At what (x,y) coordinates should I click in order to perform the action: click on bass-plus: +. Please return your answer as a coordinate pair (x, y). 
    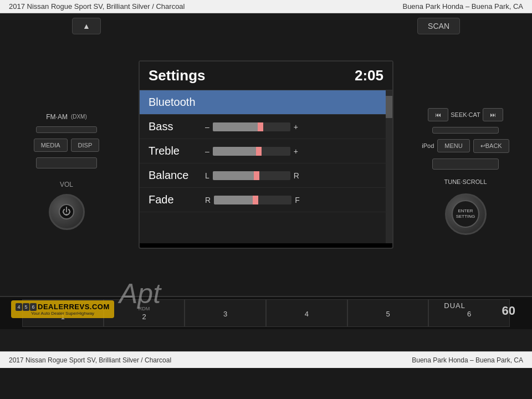
    Looking at the image, I should click on (296, 127).